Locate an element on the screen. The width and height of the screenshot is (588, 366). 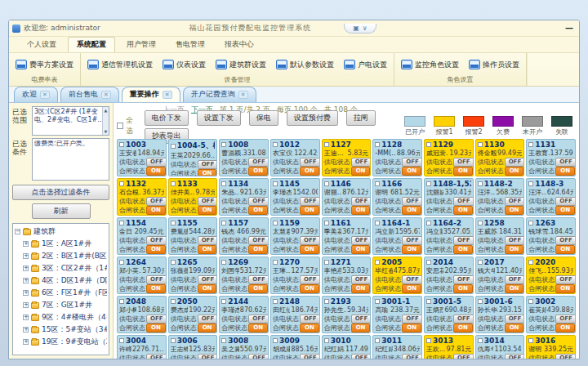
meter-card: 3014仇寿华1103.54…供电状态OFF合闸状态ON is located at coordinates (500, 346).